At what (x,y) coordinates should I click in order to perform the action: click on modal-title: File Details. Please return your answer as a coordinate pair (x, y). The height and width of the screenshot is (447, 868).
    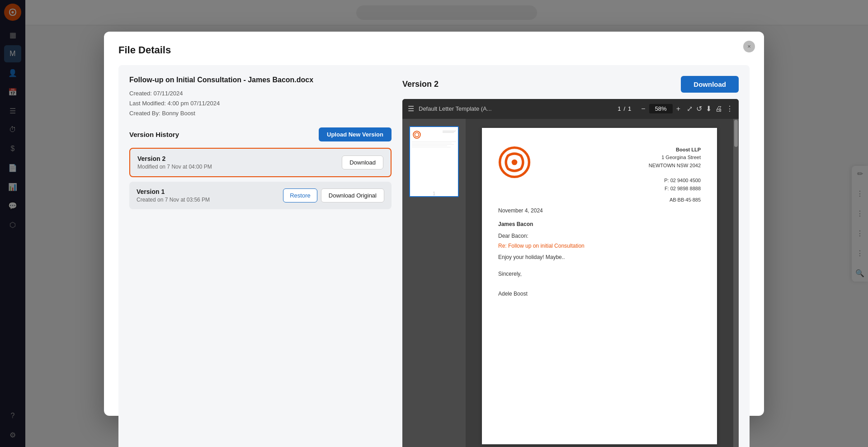
    Looking at the image, I should click on (434, 50).